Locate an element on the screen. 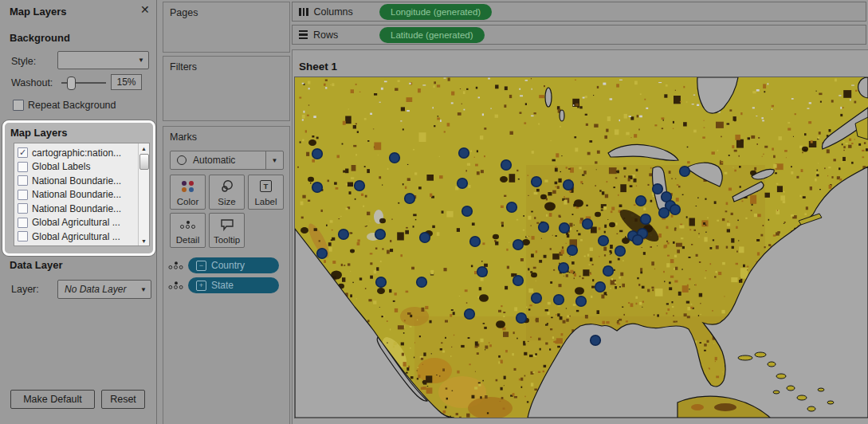  layer-item: ✓cartographic:nation... is located at coordinates (77, 153).